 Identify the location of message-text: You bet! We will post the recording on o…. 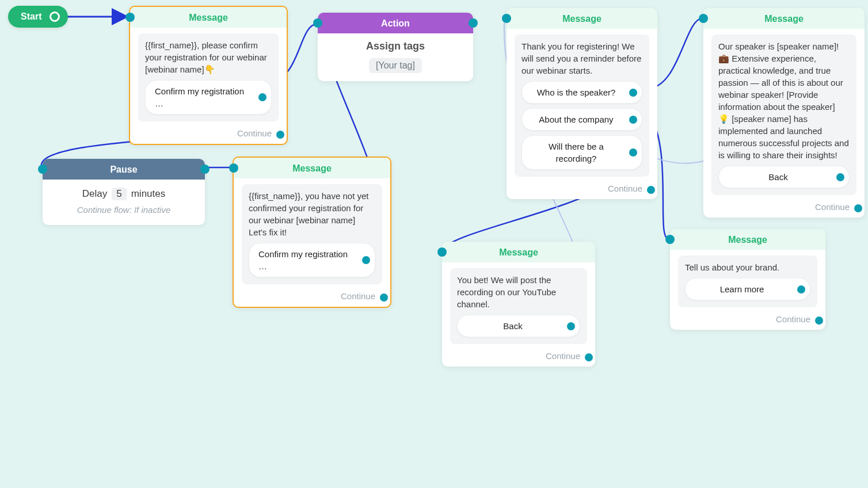
(519, 292).